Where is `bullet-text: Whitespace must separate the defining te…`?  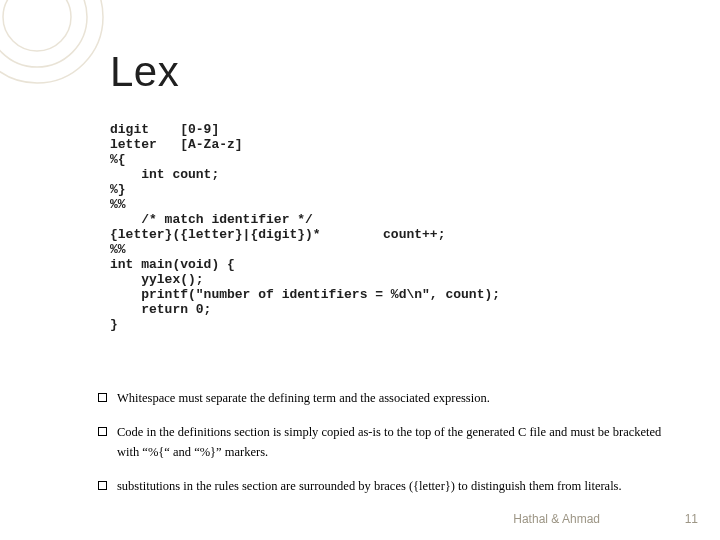 bullet-text: Whitespace must separate the defining te… is located at coordinates (398, 398).